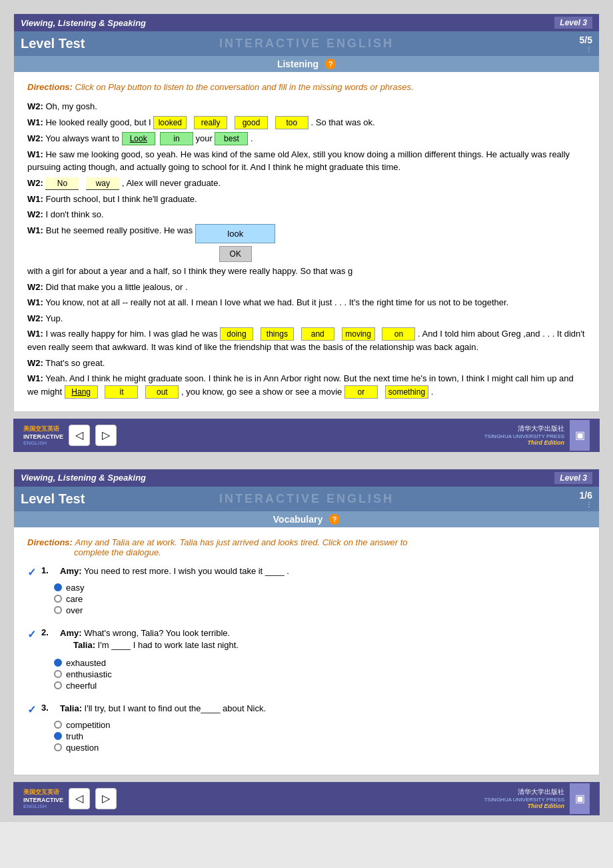 This screenshot has width=613, height=868. I want to click on q1-option-care: care, so click(320, 599).